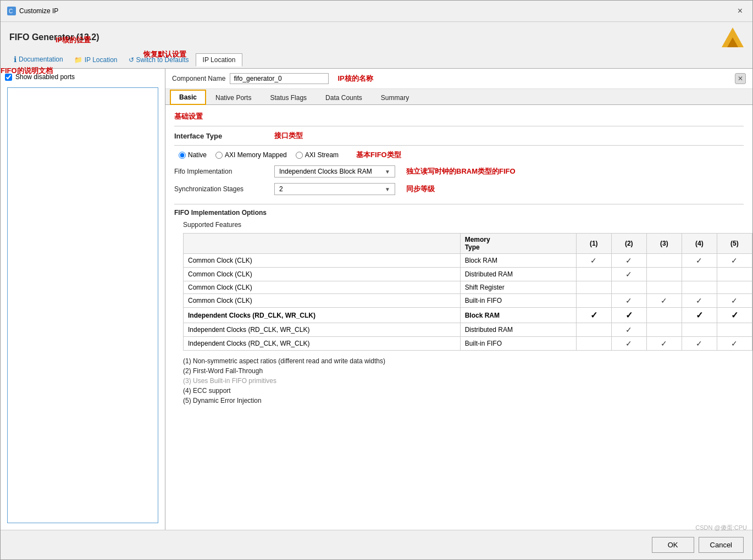 The image size is (753, 560). Describe the element at coordinates (33, 11) in the screenshot. I see `title-bar-left: C Customize IP` at that location.